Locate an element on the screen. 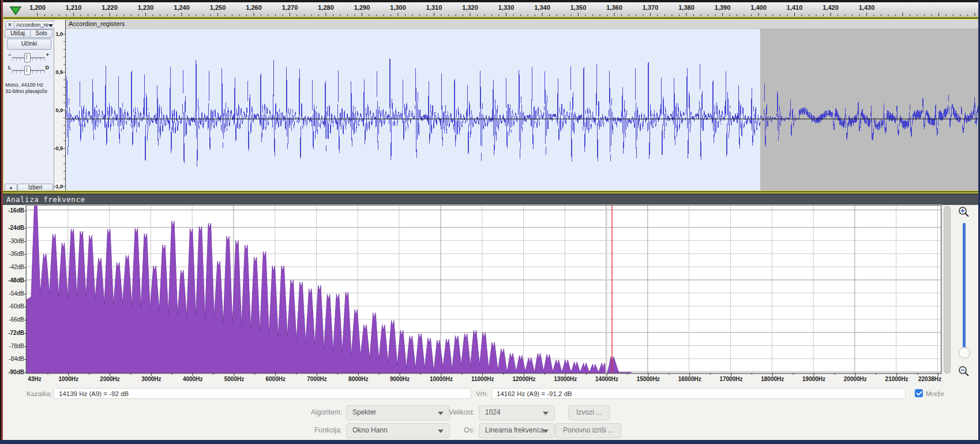 Image resolution: width=980 pixels, height=444 pixels. ruler-tick-label: 1,360 is located at coordinates (614, 8).